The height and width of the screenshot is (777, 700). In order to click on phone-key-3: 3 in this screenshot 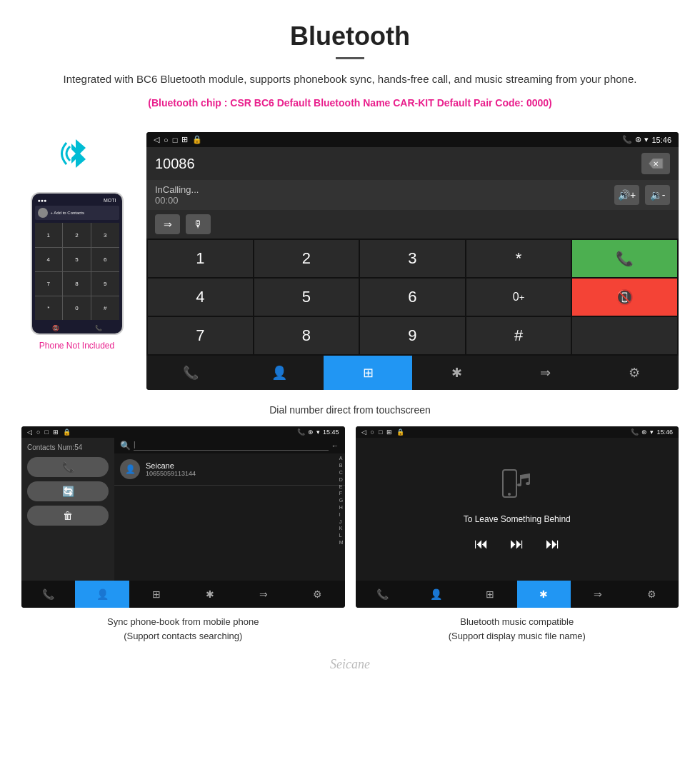, I will do `click(106, 234)`.